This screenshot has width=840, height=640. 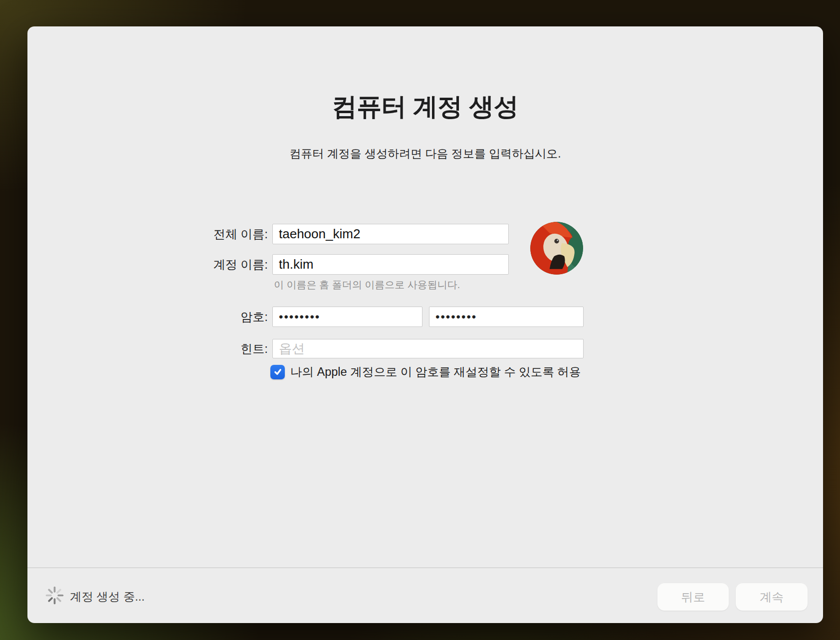 What do you see at coordinates (55, 595) in the screenshot?
I see `spinner-icon` at bounding box center [55, 595].